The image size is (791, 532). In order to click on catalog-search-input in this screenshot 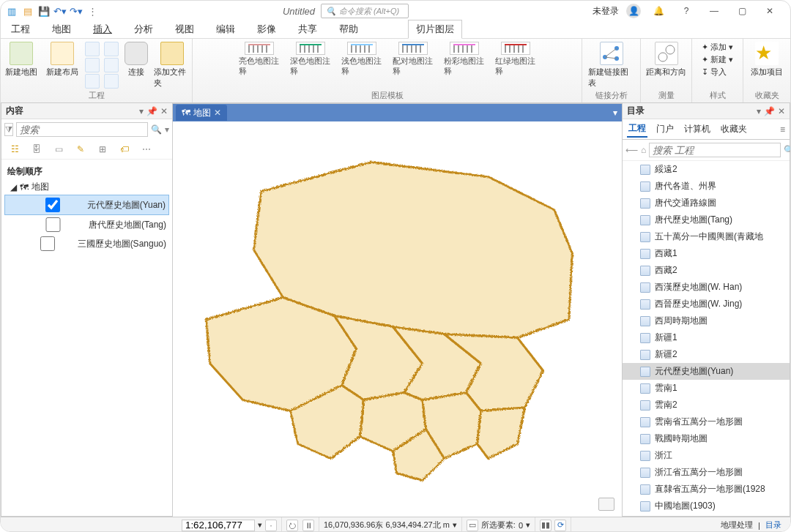, I will do `click(715, 150)`.